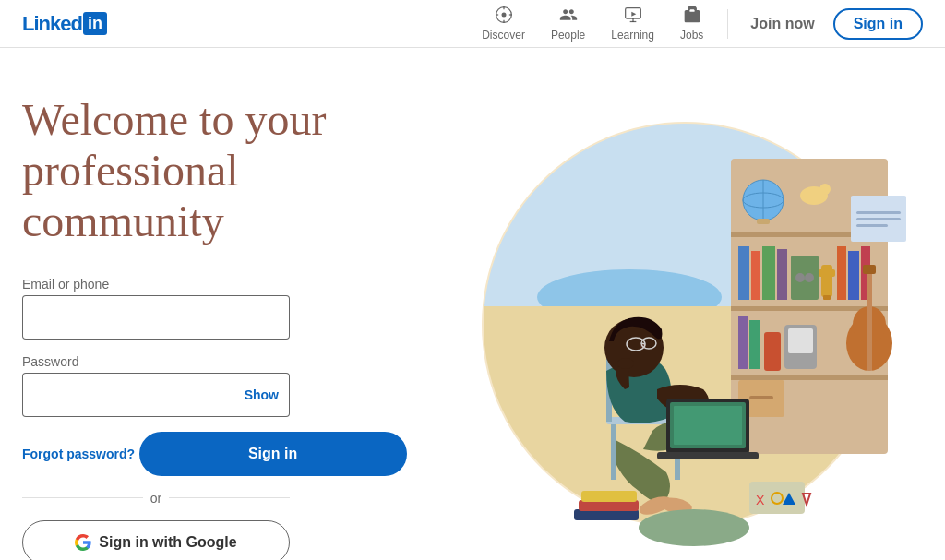 The width and height of the screenshot is (945, 560). I want to click on main-nav: Discover People Learning Jobs Join now S…, so click(696, 24).